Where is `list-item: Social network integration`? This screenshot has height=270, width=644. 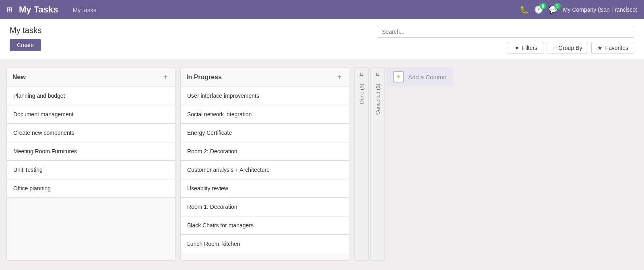 list-item: Social network integration is located at coordinates (265, 114).